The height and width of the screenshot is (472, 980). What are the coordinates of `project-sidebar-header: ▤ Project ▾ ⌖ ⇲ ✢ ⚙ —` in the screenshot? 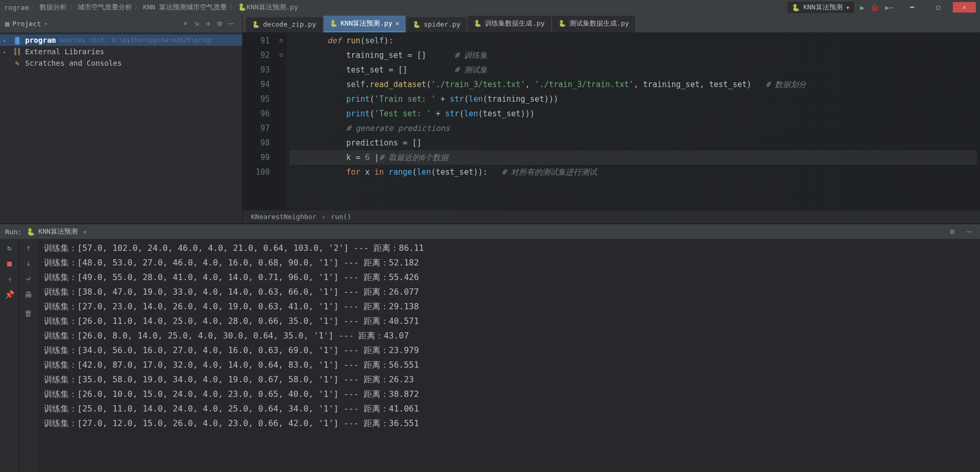 It's located at (121, 23).